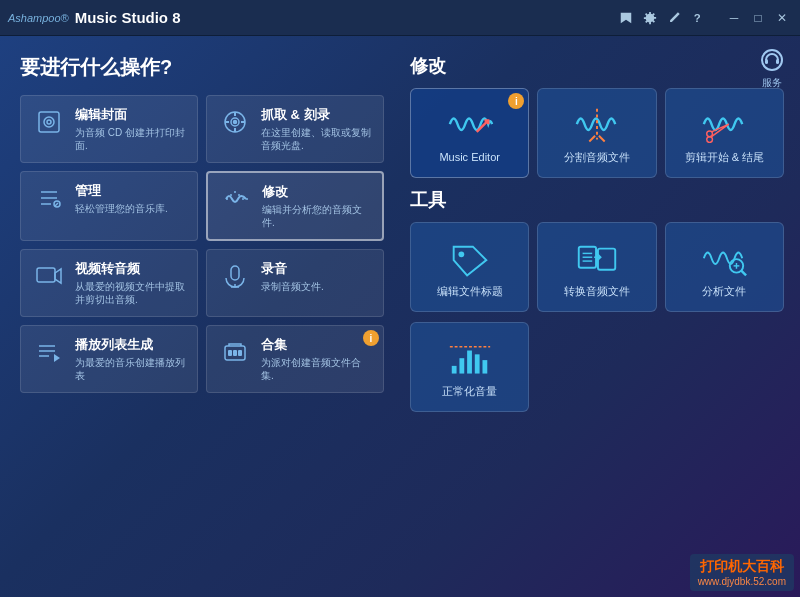 This screenshot has height=597, width=800. I want to click on menu-item-rip: 抓取 & 刻录 在这里创建、读取或复制音频光盘., so click(295, 129).